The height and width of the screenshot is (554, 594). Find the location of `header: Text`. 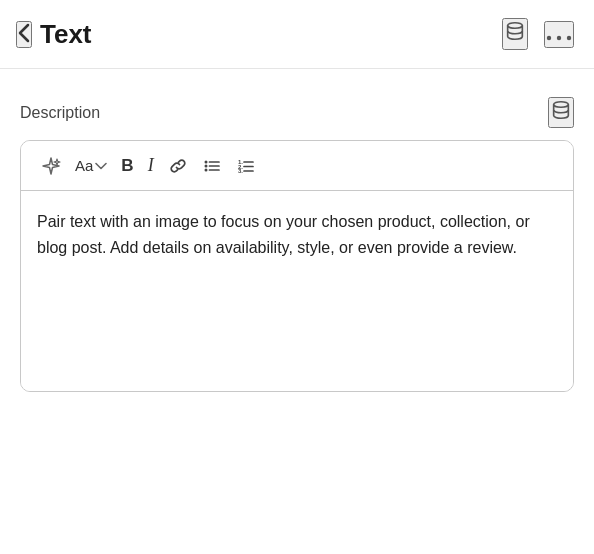

header: Text is located at coordinates (297, 34).